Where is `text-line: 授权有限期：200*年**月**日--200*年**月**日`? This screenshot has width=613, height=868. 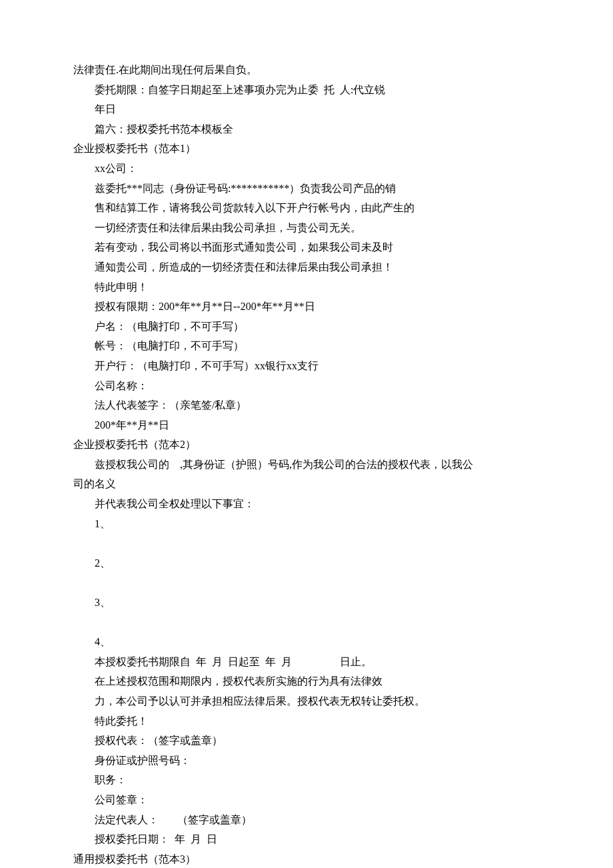
text-line: 授权有限期：200*年**月**日--200*年**月**日 is located at coordinates (306, 307).